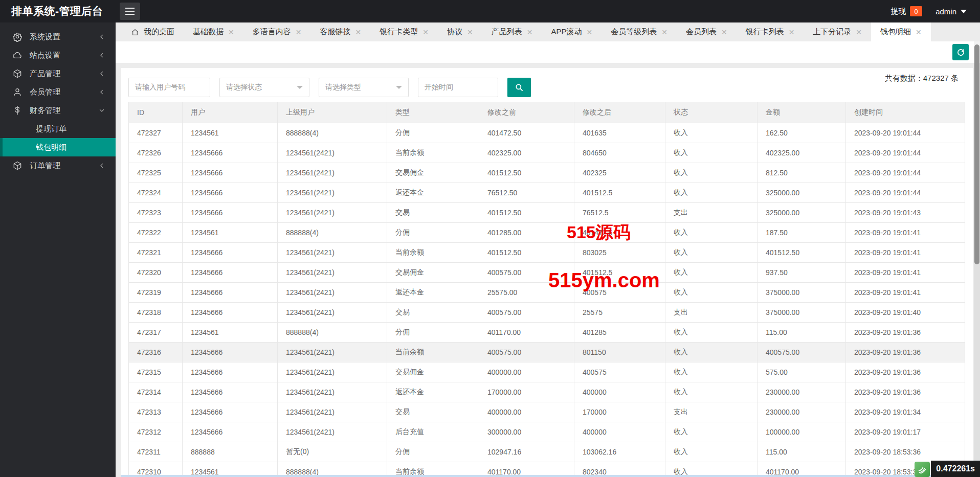 The width and height of the screenshot is (980, 477). I want to click on table-cell: 401472.50, so click(527, 133).